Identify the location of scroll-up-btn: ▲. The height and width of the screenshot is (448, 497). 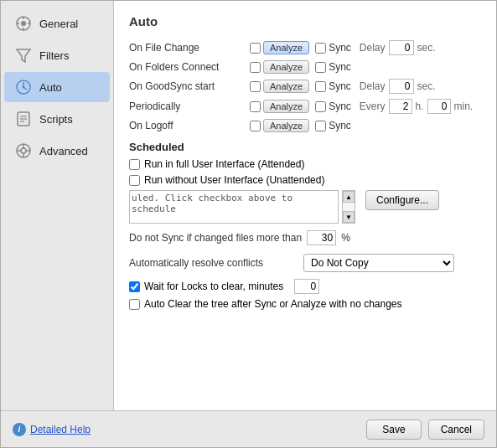
(349, 197).